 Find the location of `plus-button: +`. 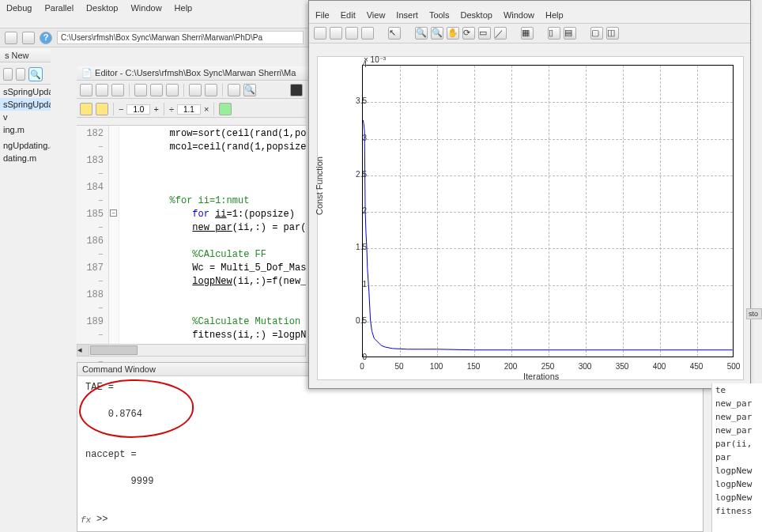

plus-button: + is located at coordinates (156, 109).